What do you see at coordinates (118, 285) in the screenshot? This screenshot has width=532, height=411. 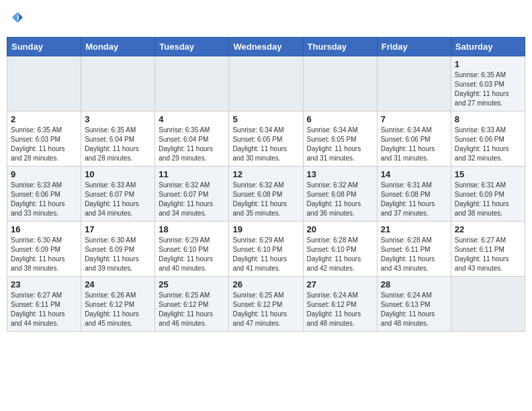 I see `day-number: 24` at bounding box center [118, 285].